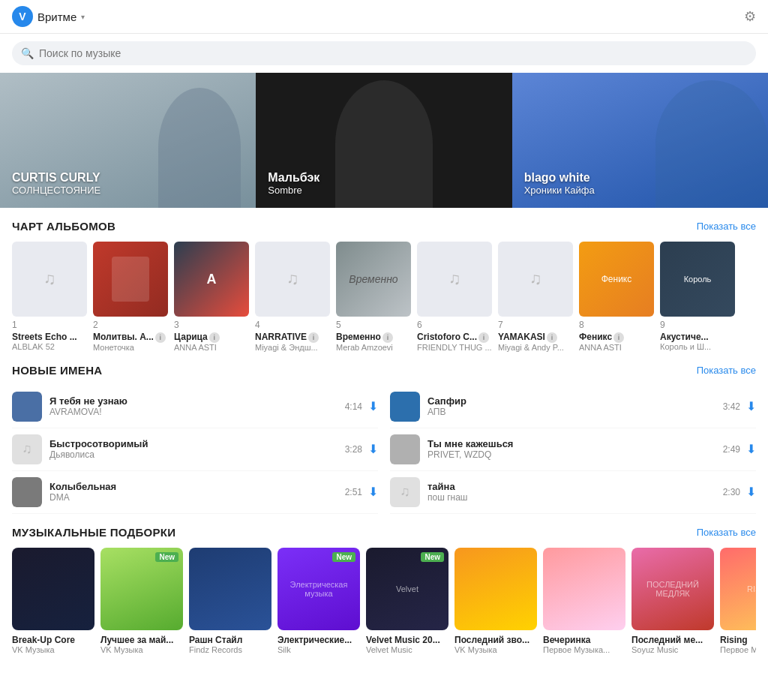 Image resolution: width=768 pixels, height=700 pixels. What do you see at coordinates (50, 297) in the screenshot?
I see `album-item: ♫ 1 Streets Echo ... ALBLAK 52` at bounding box center [50, 297].